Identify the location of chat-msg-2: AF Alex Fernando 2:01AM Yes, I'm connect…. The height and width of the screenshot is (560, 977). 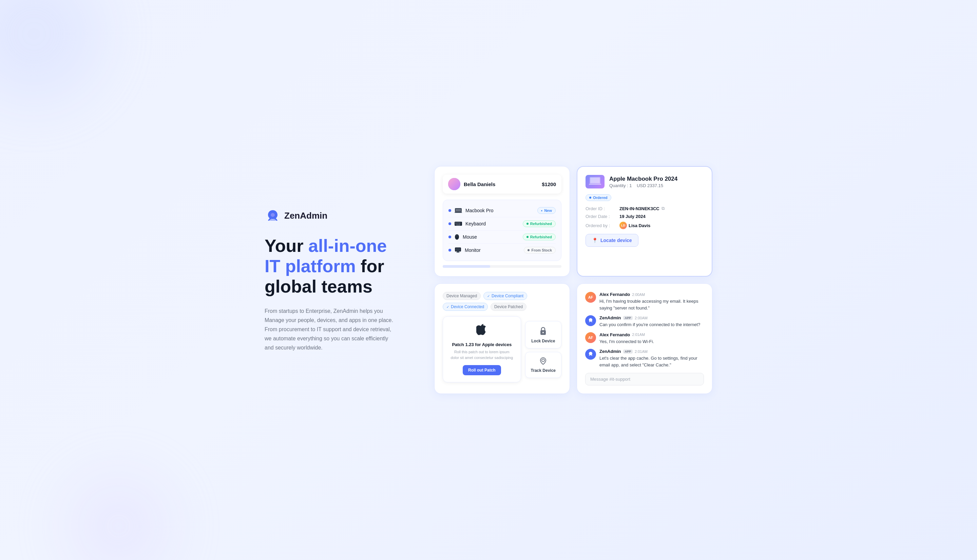
(645, 338).